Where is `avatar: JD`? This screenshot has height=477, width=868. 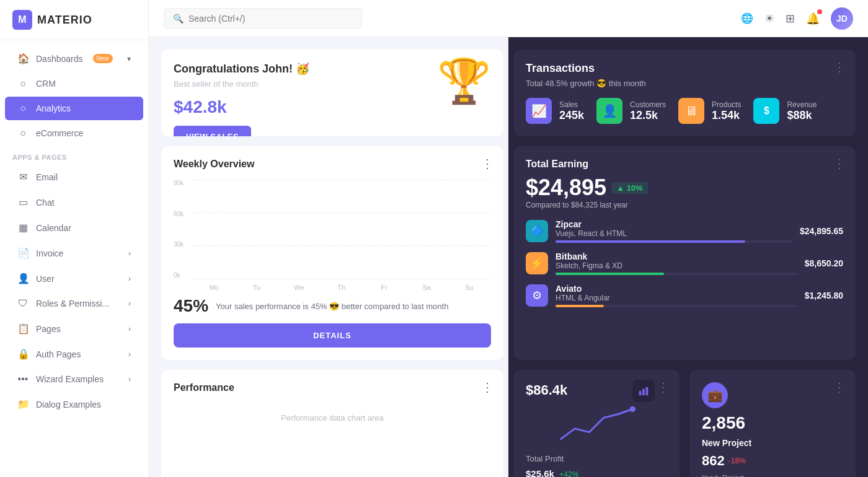
avatar: JD is located at coordinates (842, 19).